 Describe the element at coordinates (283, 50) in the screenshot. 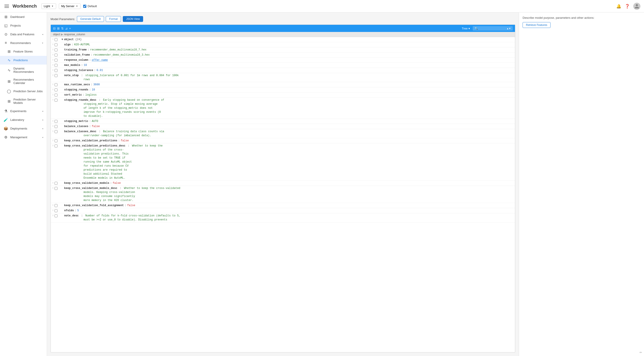

I see `table-row: ⠿ training_frame : recommender_demo_mult…` at that location.